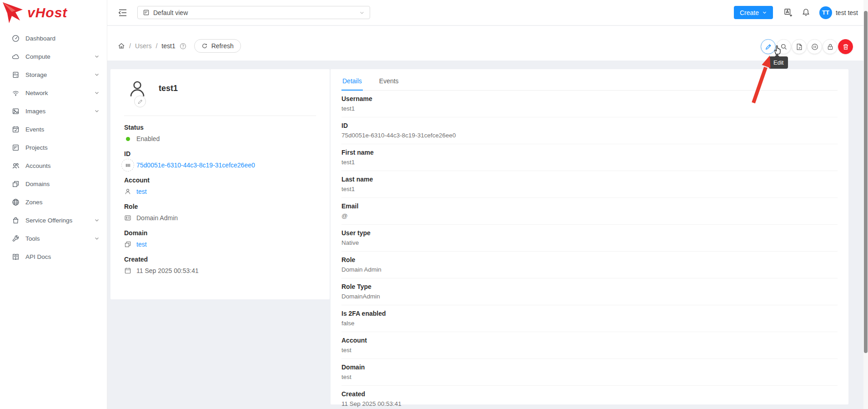 This screenshot has width=868, height=409. What do you see at coordinates (15, 238) in the screenshot?
I see `tools-icon` at bounding box center [15, 238].